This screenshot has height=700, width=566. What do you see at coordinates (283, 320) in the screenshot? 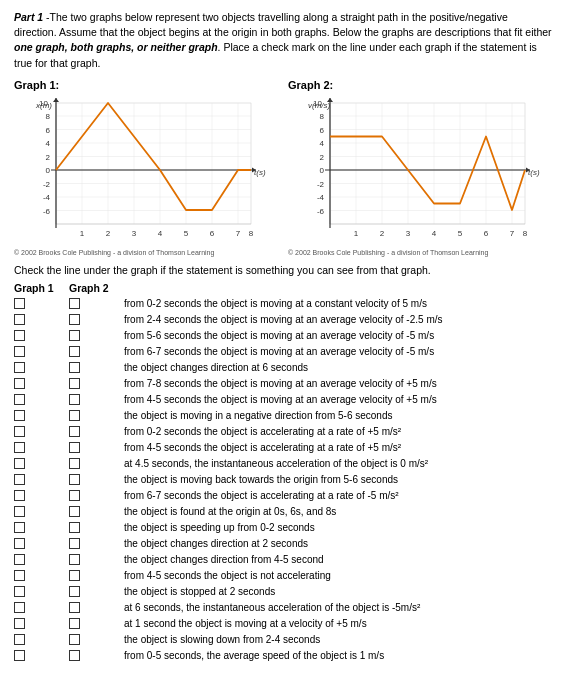
I see `statement-row: from 2-4 seconds the object is moving at…` at bounding box center [283, 320].